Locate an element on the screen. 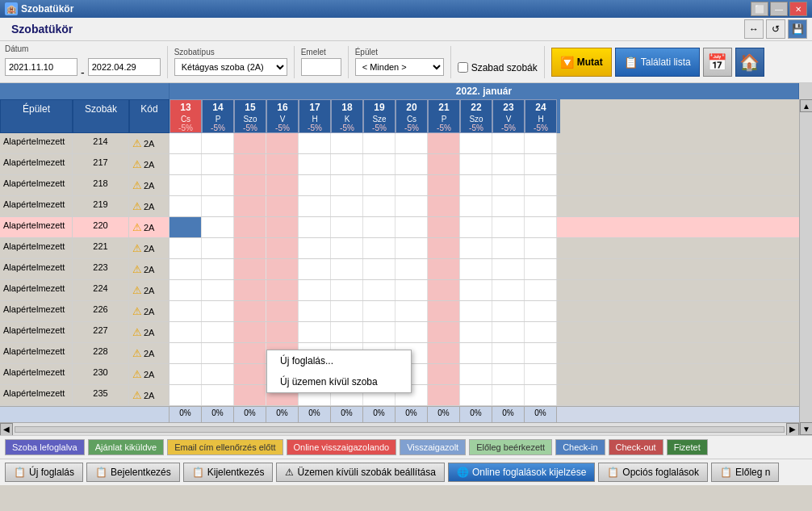 The height and width of the screenshot is (511, 812). icon-btn-3: 💾 is located at coordinates (797, 29).